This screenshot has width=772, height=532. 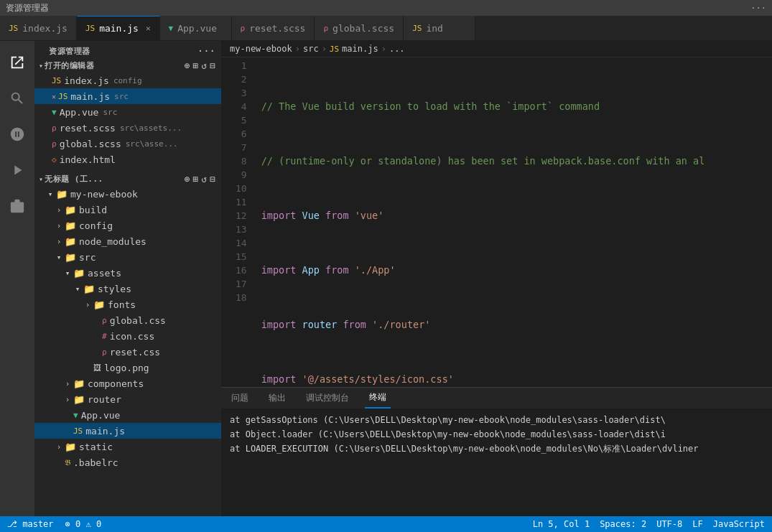 I want to click on var-name: App, so click(x=315, y=270).